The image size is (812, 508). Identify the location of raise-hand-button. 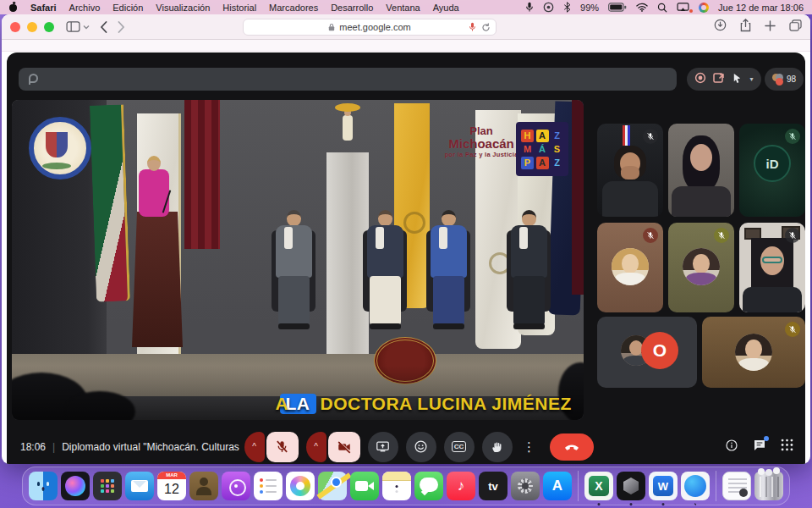
(497, 447).